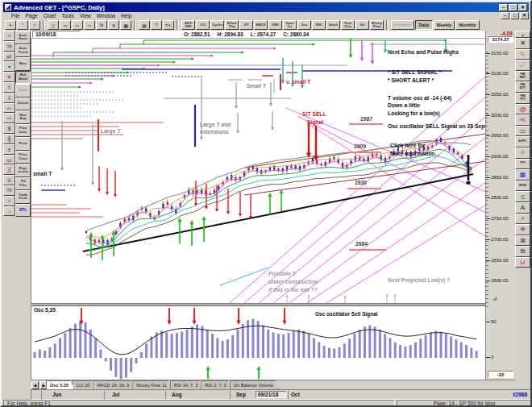 This screenshot has width=532, height=407. Describe the element at coordinates (522, 77) in the screenshot. I see `fib-retracement-button: FIB RET` at that location.